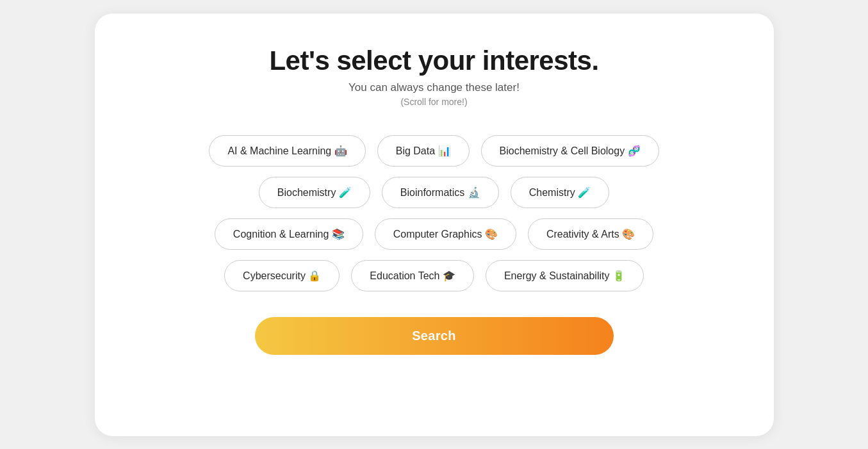  Describe the element at coordinates (423, 151) in the screenshot. I see `interest-tag-big-data: Big Data 📊` at that location.